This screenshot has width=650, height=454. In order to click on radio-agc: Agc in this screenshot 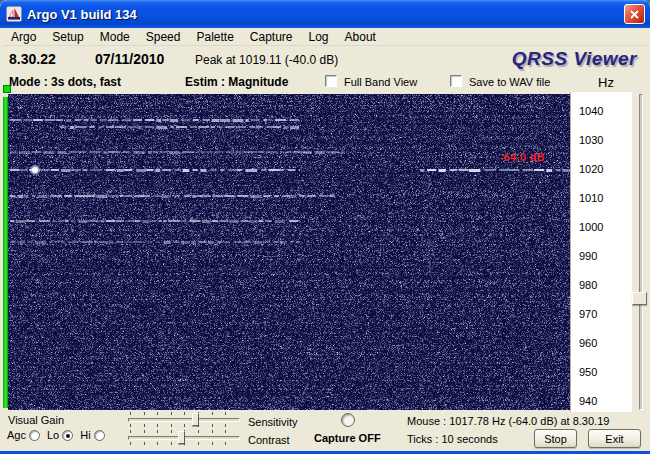, I will do `click(24, 435)`.